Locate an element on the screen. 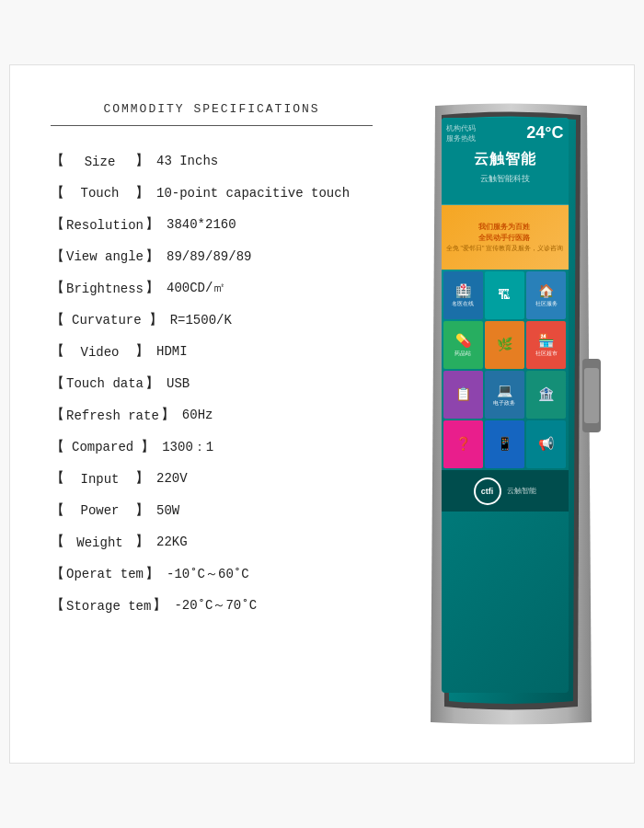 The height and width of the screenshot is (828, 644). label-text: View angle is located at coordinates (105, 258).